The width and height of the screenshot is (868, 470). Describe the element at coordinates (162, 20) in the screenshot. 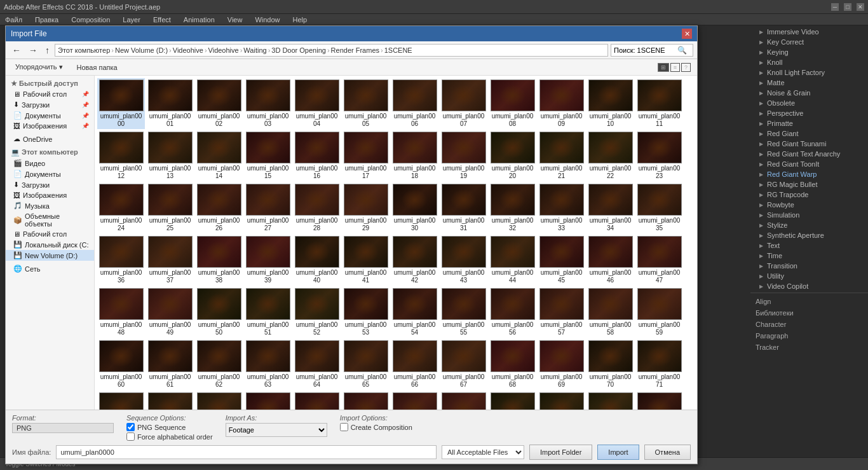

I see `menu-effect: Effect` at that location.